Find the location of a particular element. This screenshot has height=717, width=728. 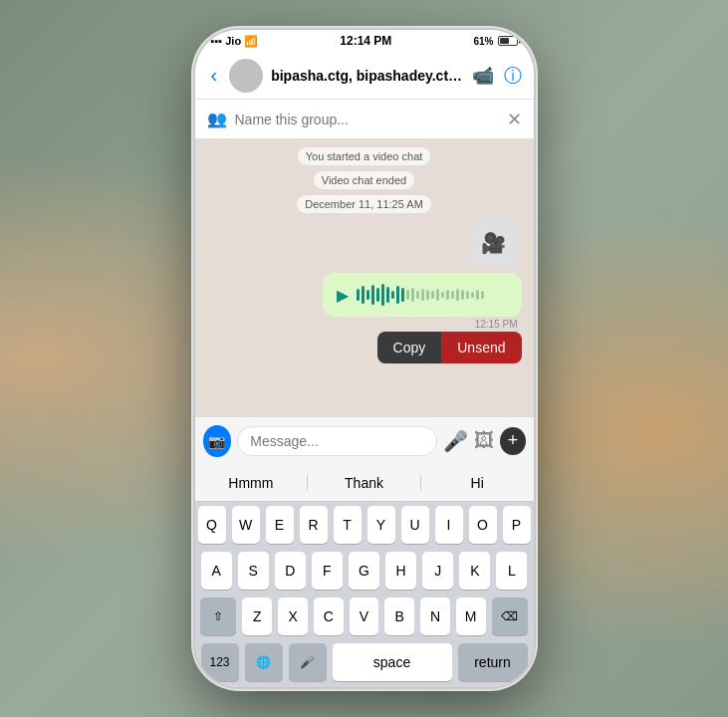

unsend-button: Unsend is located at coordinates (481, 348).